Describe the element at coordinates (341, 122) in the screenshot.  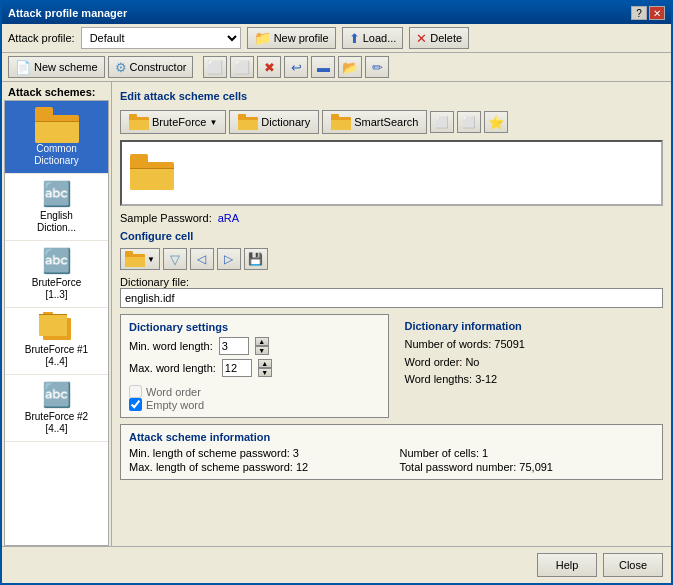
I see `tab-smartsearch-folder-icon` at that location.